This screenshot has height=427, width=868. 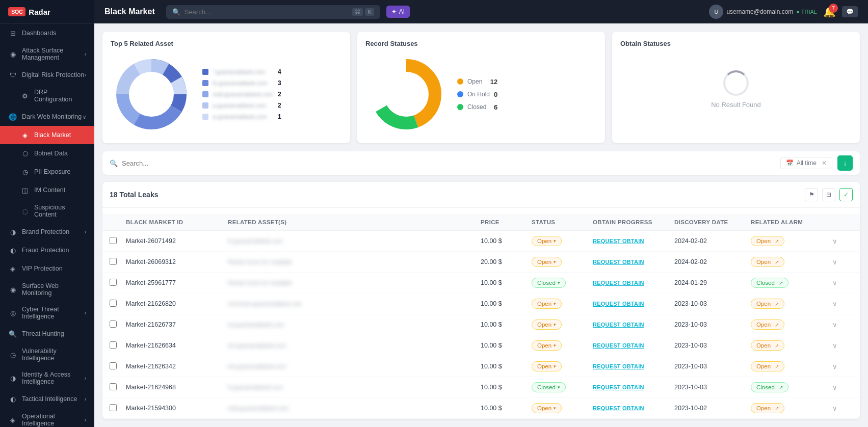 What do you see at coordinates (830, 12) in the screenshot?
I see `notification-area: 🔔 7` at bounding box center [830, 12].